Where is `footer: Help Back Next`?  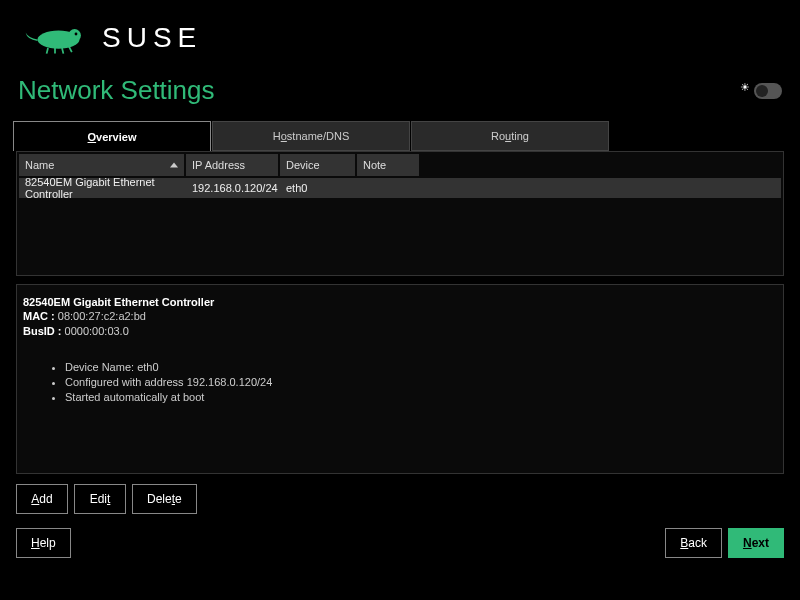 footer: Help Back Next is located at coordinates (400, 536).